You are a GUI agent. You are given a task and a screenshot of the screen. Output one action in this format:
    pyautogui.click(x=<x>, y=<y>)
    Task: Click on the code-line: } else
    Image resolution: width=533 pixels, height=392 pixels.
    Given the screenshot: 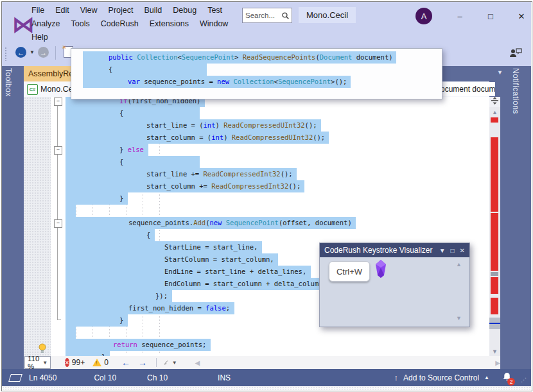 What is the action you would take?
    pyautogui.click(x=105, y=150)
    